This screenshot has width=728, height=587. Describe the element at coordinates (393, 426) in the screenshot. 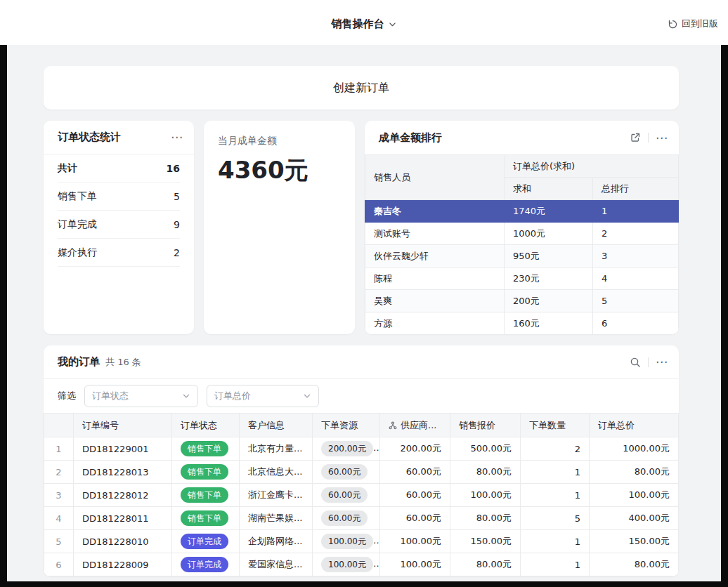

I see `relation-field-icon` at that location.